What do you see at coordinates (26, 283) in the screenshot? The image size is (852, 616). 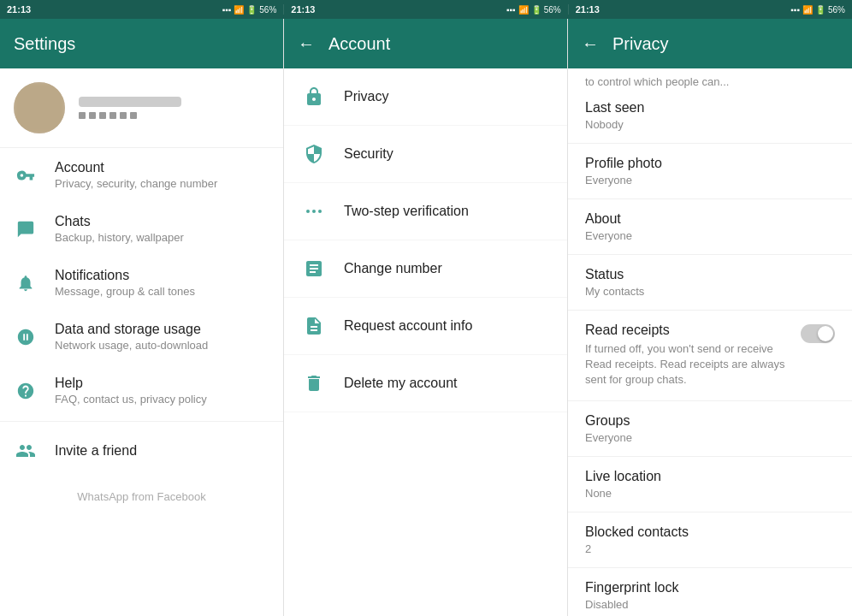 I see `bell-icon` at bounding box center [26, 283].